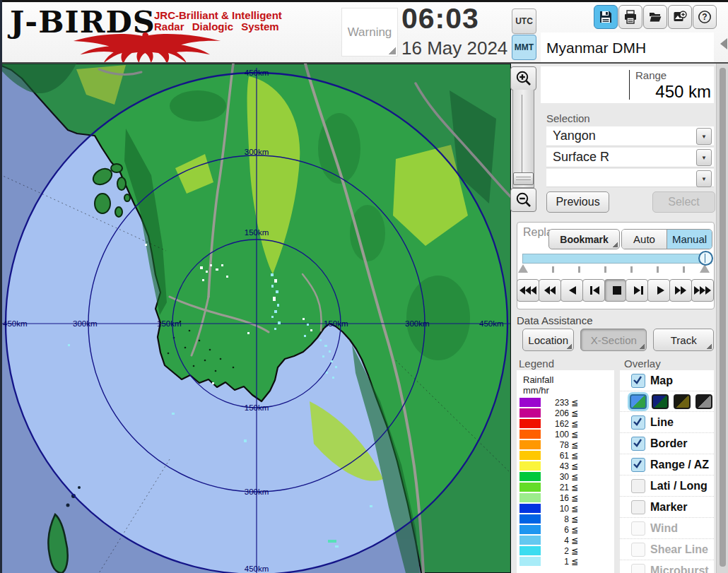  Describe the element at coordinates (681, 290) in the screenshot. I see `fast-forward-button` at that location.